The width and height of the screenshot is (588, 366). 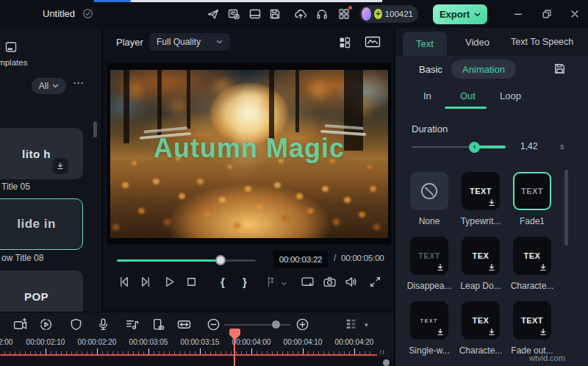 I want to click on timeline-zoom-slider, so click(x=257, y=325).